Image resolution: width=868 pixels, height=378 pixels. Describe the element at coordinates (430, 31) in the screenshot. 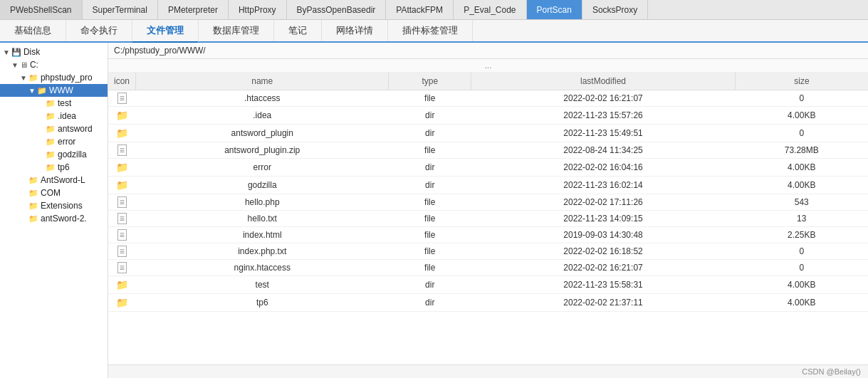

I see `second-tab-6: 插件标签管理` at that location.